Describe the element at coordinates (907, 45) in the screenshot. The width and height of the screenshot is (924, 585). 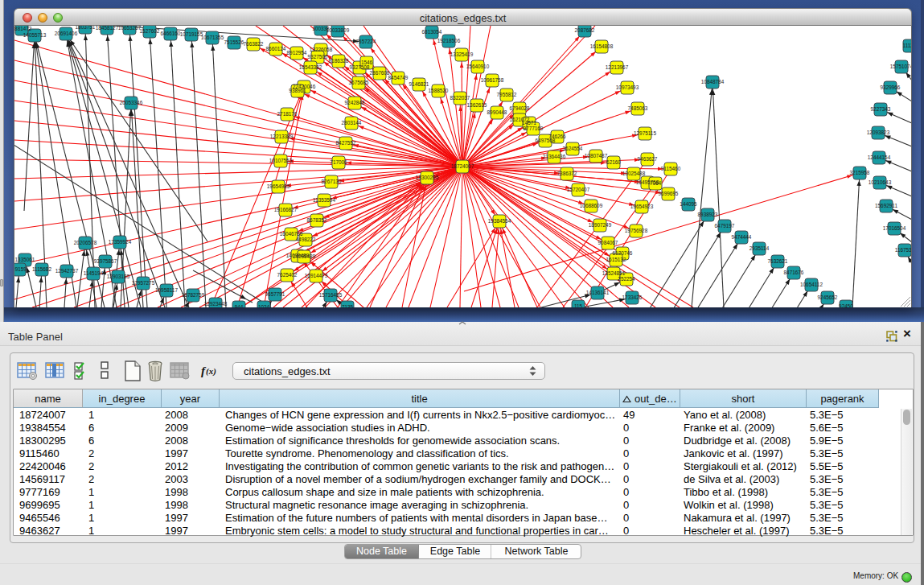
I see `svg-text: 11123` at that location.